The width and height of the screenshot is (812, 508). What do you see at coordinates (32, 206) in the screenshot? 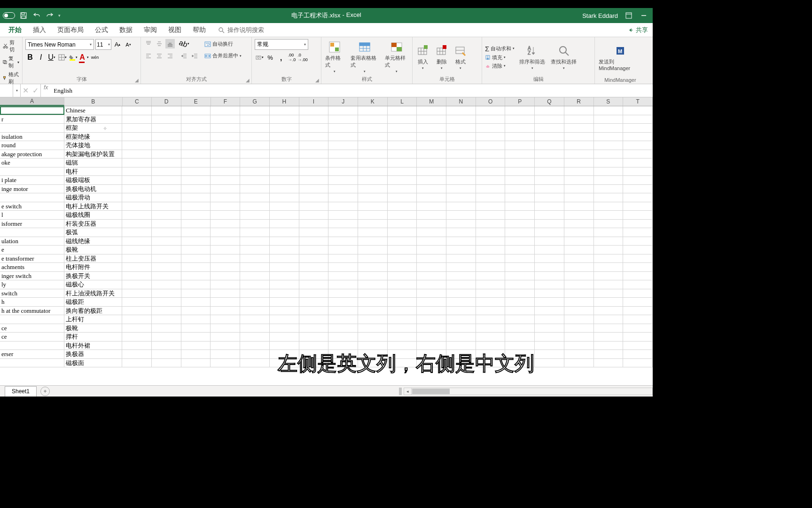
I see `cell: e switch` at bounding box center [32, 206].